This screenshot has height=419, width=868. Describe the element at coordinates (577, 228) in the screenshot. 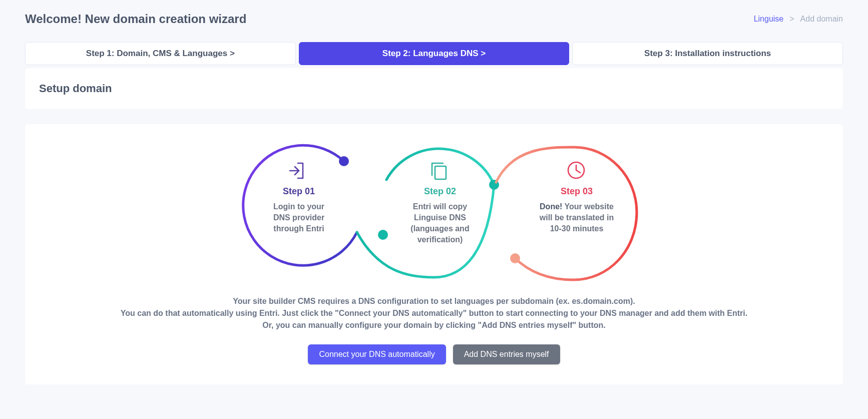

I see `step3-line3: 10-30 minutes` at that location.